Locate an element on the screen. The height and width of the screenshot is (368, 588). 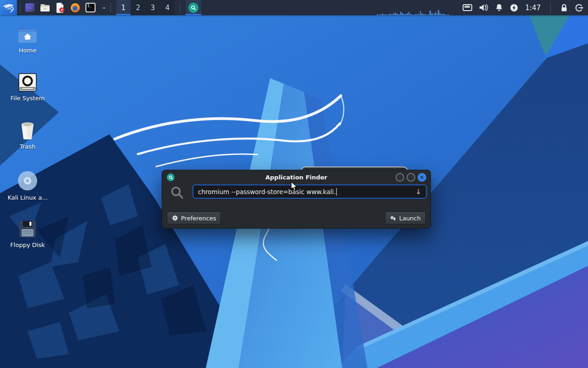
desktop-icon-floppy-disk: Floppy Disk is located at coordinates (28, 234).